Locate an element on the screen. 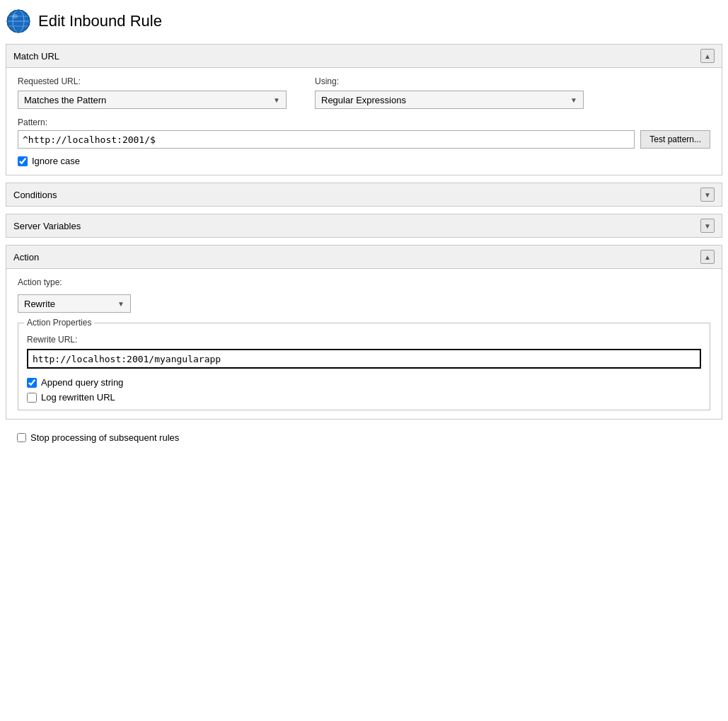 The width and height of the screenshot is (728, 721). match-url-chevron: ▲ is located at coordinates (707, 56).